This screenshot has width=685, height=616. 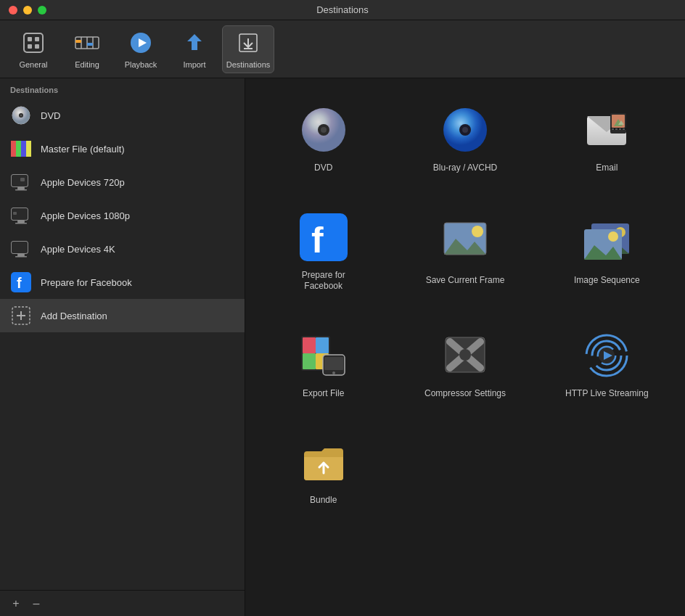 I want to click on compressor-tile-icon, so click(x=465, y=356).